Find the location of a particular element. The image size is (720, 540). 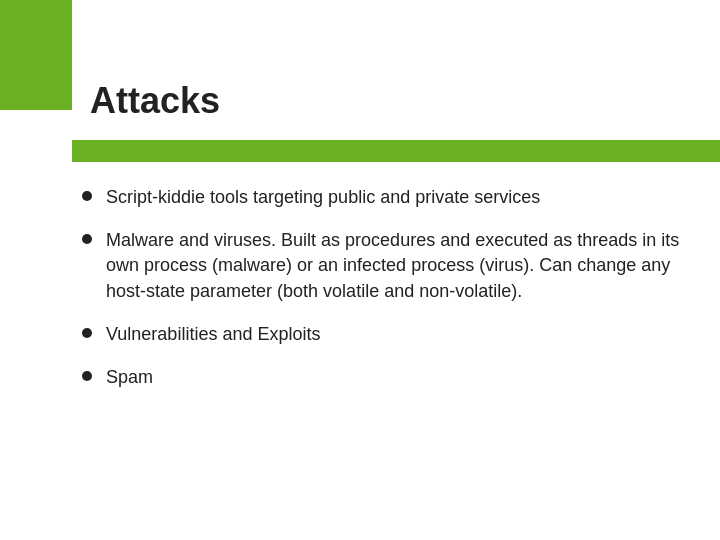

bullet-text-4: Spam is located at coordinates (393, 378).